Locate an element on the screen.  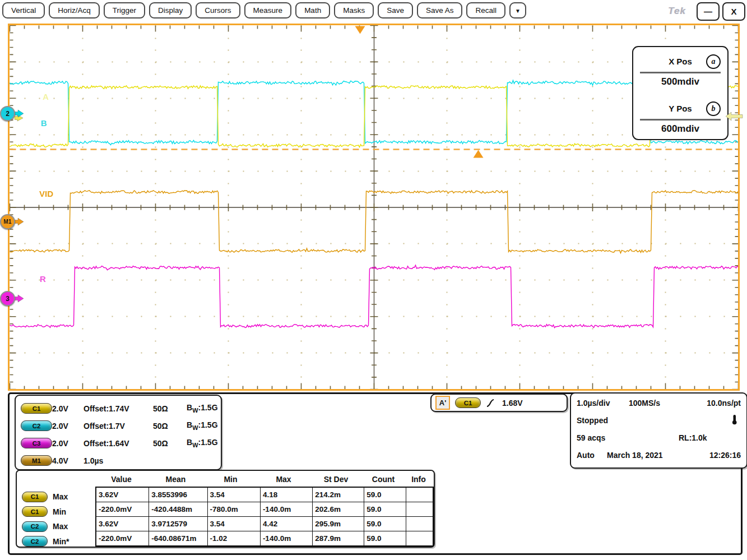
trigger-level-value: 1.68V is located at coordinates (512, 403).